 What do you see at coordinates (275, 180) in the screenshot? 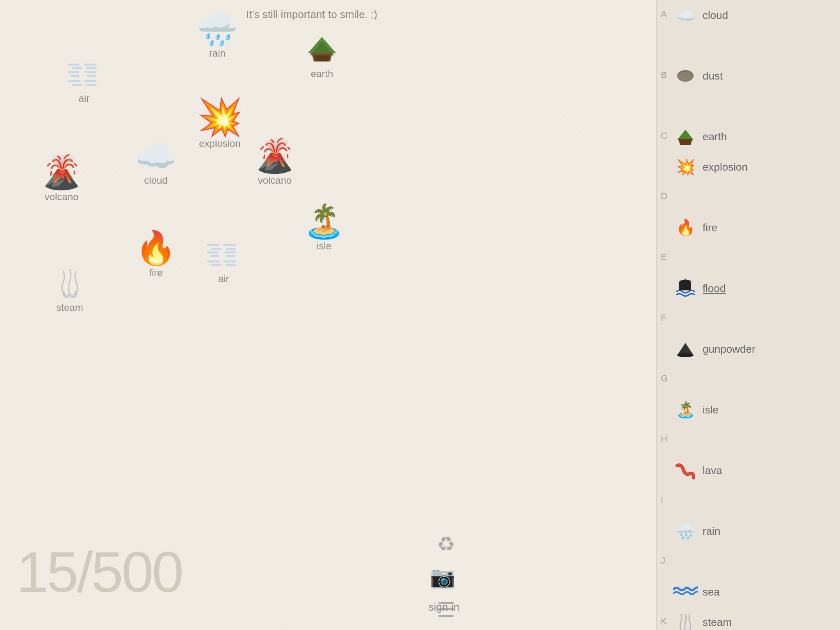
I see `element-label-volcano-2: volcano` at bounding box center [275, 180].